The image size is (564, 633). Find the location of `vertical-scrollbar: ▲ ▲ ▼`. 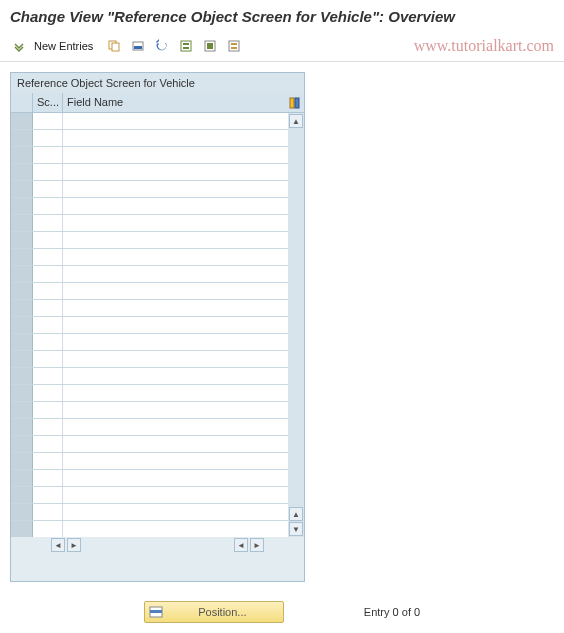

vertical-scrollbar: ▲ ▲ ▼ is located at coordinates (296, 325).